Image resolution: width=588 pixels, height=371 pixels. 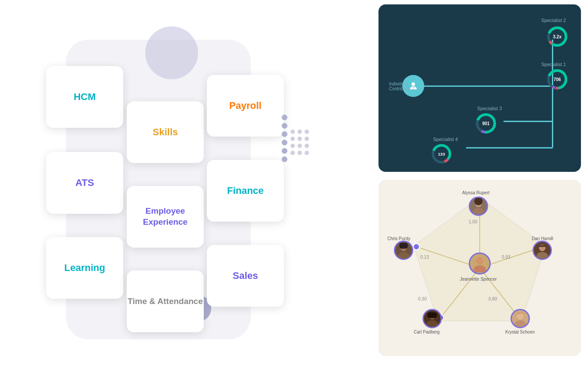 I want to click on specialist2-donut: 3.2x, so click(x=557, y=37).